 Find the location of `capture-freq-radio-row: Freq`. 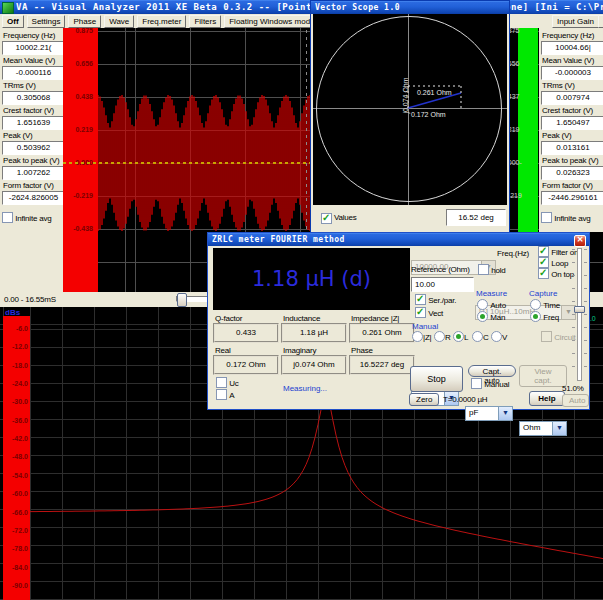

capture-freq-radio-row: Freq is located at coordinates (544, 316).